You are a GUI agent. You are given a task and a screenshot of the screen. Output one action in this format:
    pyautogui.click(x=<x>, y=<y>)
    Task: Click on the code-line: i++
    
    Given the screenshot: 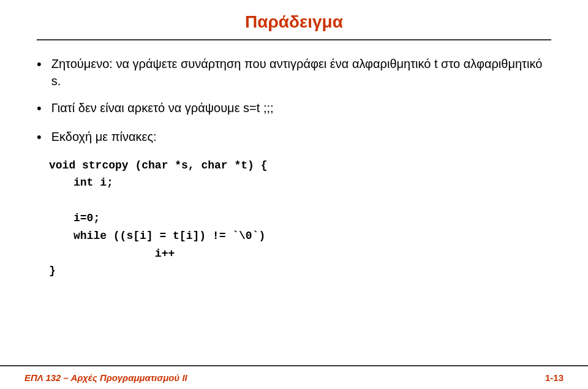 What is the action you would take?
    pyautogui.click(x=300, y=254)
    